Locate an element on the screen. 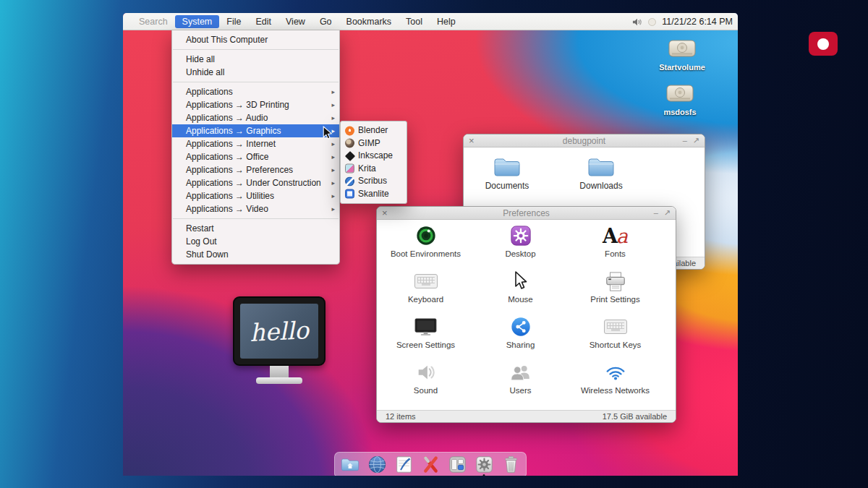  tile-wireless-networks: Wireless Networks is located at coordinates (615, 382).